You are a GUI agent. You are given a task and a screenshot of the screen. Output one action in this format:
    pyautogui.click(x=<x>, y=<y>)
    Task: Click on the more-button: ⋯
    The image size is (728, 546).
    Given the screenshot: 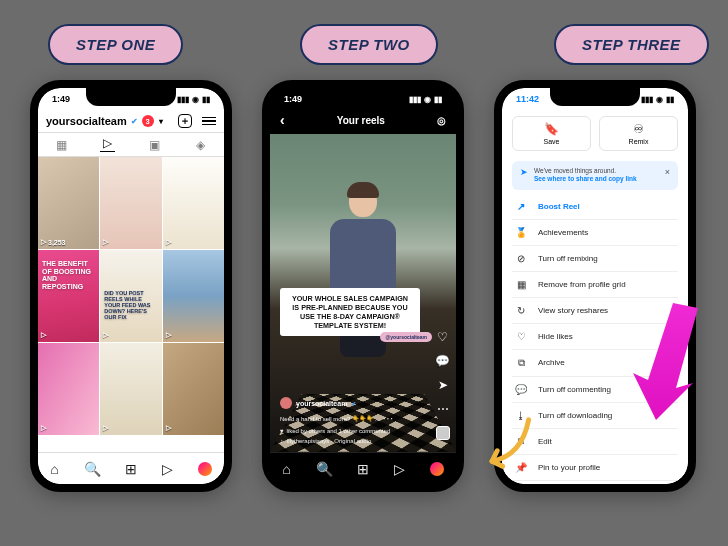 What is the action you would take?
    pyautogui.click(x=443, y=409)
    